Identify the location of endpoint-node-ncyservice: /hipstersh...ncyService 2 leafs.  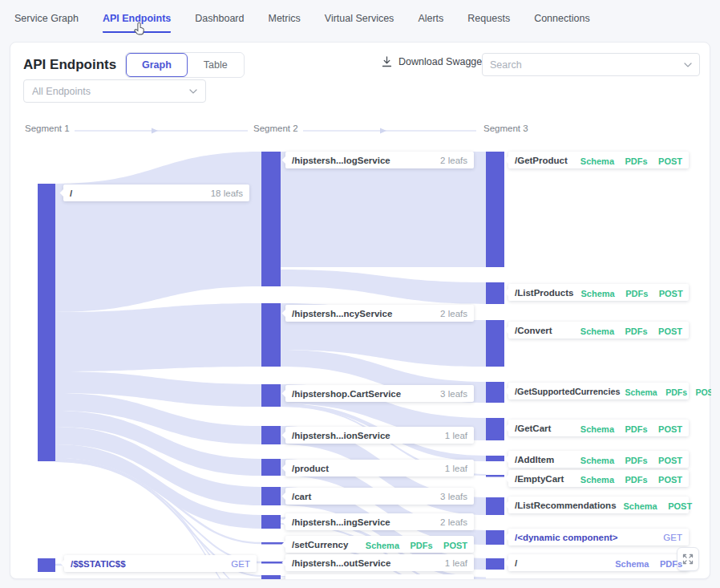
(380, 313).